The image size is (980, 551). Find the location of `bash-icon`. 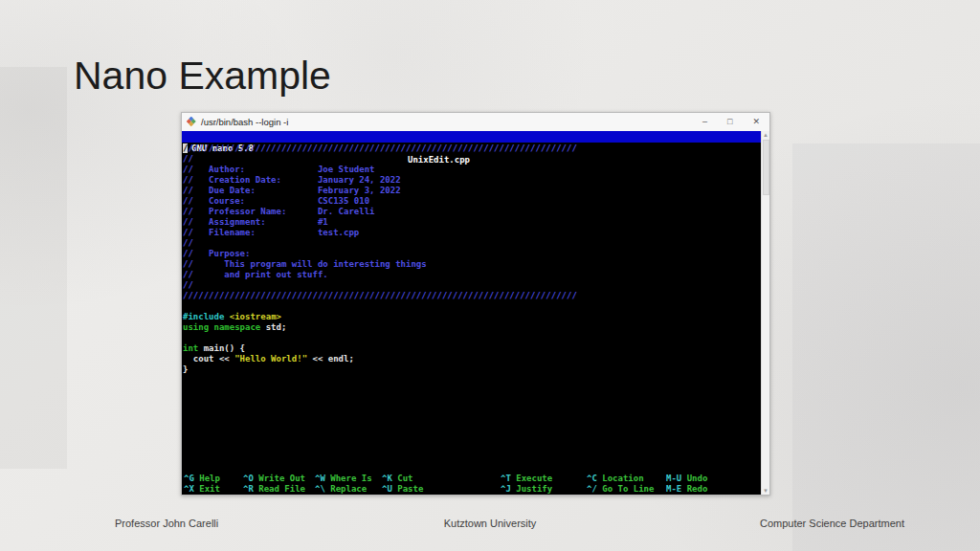

bash-icon is located at coordinates (191, 122).